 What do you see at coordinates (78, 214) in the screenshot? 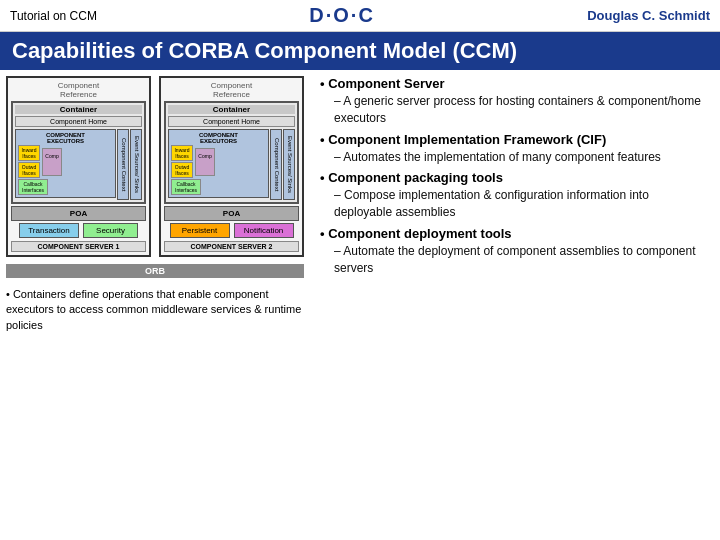
I see `poa-1: POA` at bounding box center [78, 214].